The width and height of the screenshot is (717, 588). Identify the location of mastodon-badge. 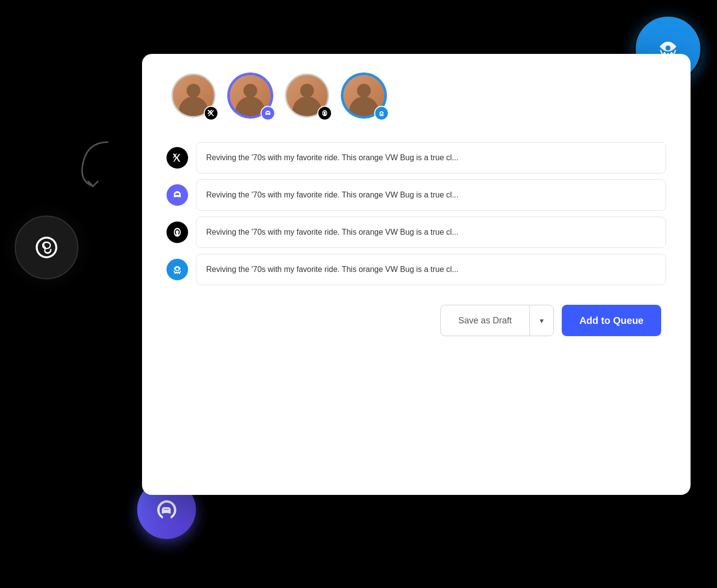
(268, 113).